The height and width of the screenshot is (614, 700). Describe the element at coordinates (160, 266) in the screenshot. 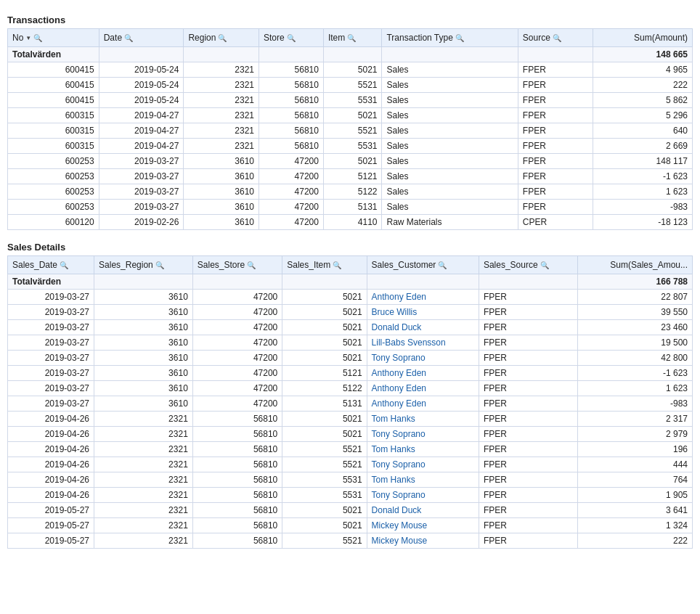

I see `search-sales-region-icon: 🔍` at that location.